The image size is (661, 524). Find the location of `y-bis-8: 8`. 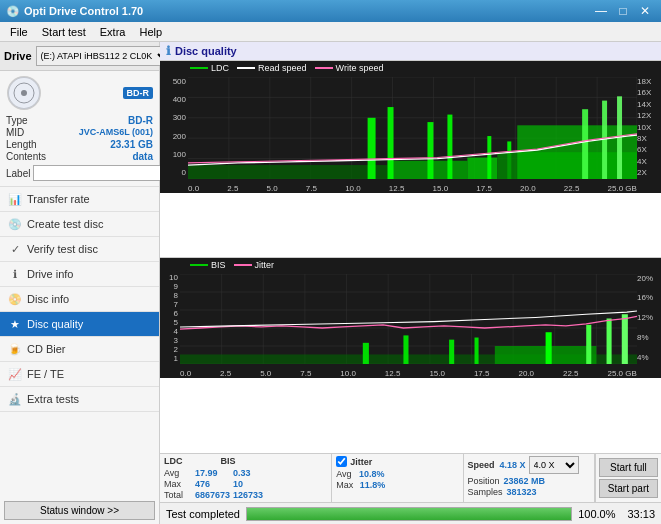

y-bis-8: 8 is located at coordinates (170, 296).